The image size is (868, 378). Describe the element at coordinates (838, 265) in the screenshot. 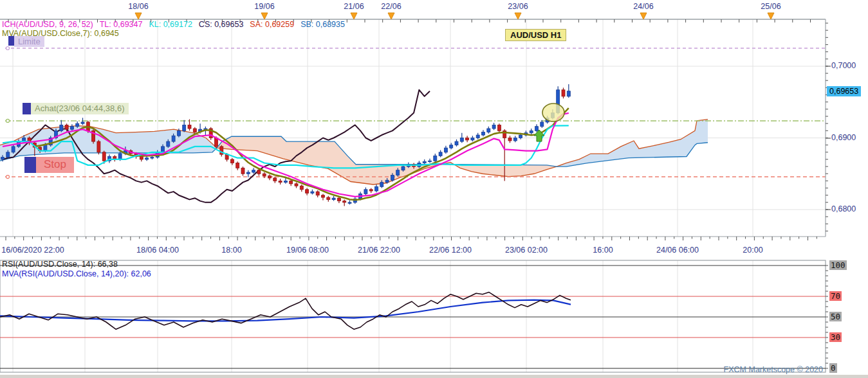

I see `rsi-level-label: 100` at that location.